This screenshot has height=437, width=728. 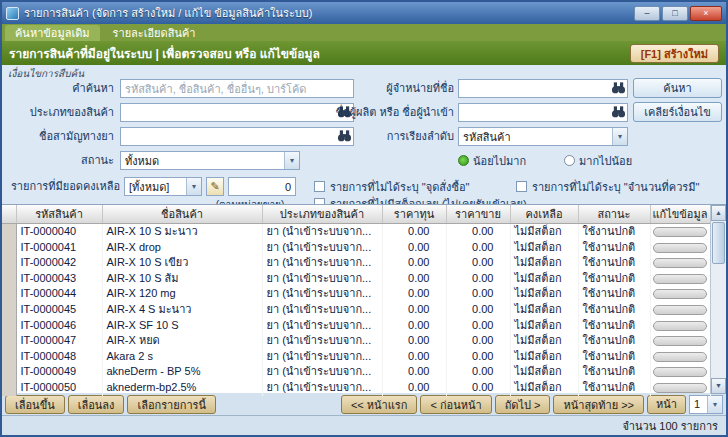 I want to click on page-value: 1, so click(x=697, y=404).